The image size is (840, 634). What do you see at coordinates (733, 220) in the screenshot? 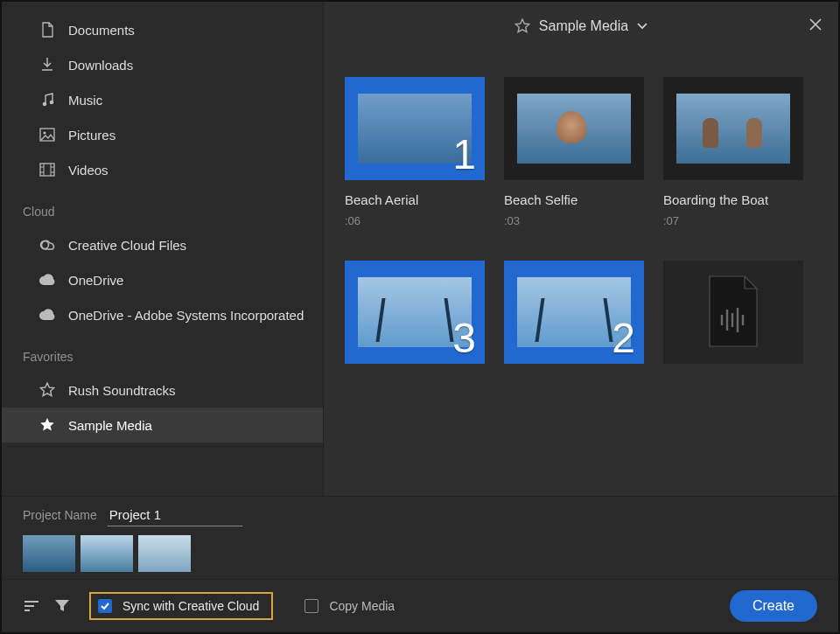
I see `media-duration: :07` at bounding box center [733, 220].